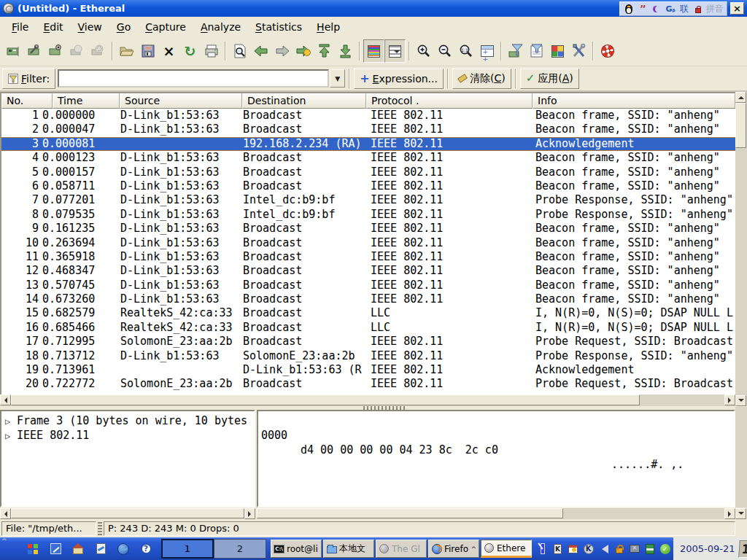  What do you see at coordinates (481, 79) in the screenshot?
I see `clear-button: 清除(C)` at bounding box center [481, 79].